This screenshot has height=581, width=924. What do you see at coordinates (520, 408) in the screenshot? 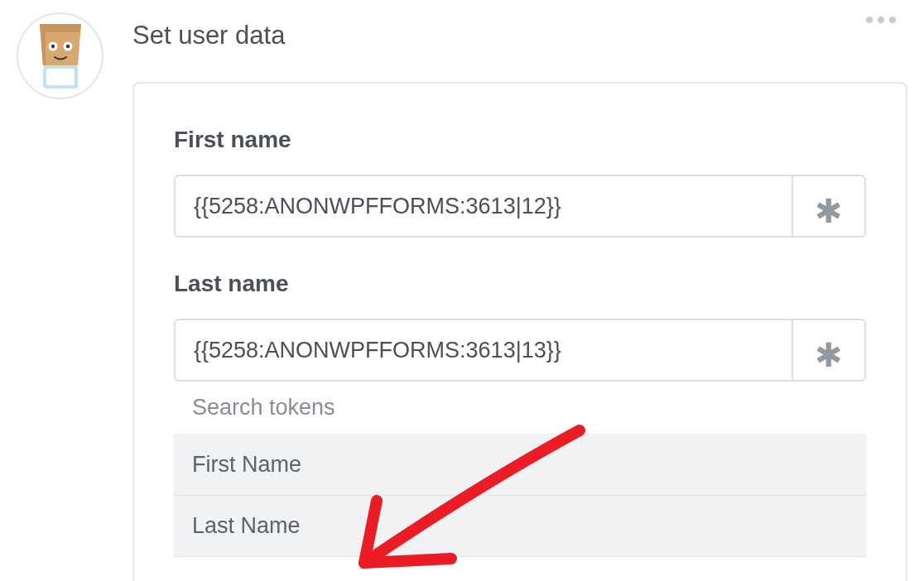
I see `token-search-input: Search tokens` at bounding box center [520, 408].